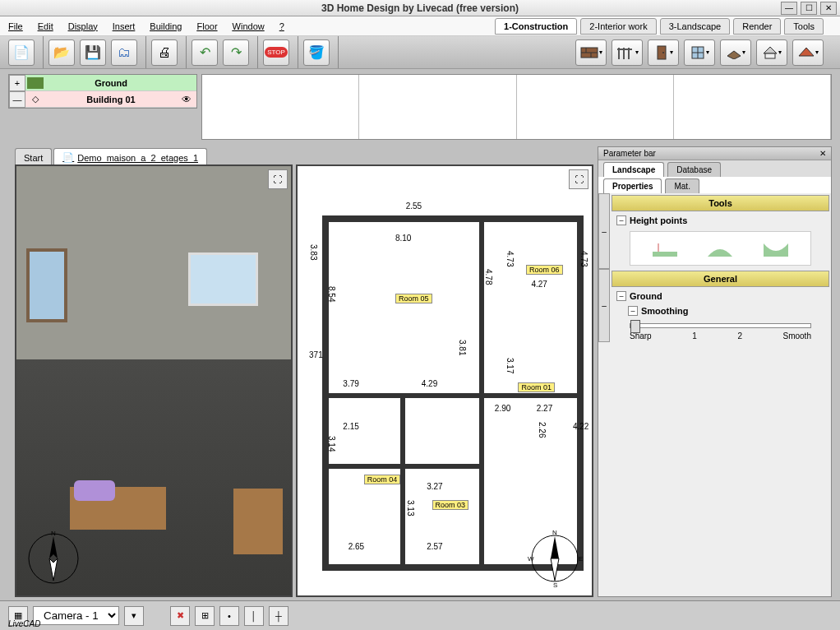  I want to click on window-title: 3D Home Design by Livecad (free version), so click(420, 8).